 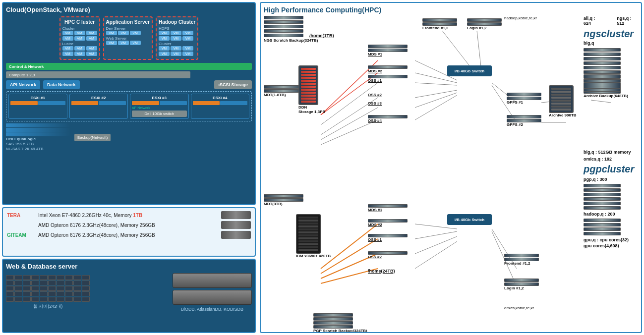 What do you see at coordinates (611, 34) in the screenshot?
I see `ngscluster-name: ngscluster` at bounding box center [611, 34].